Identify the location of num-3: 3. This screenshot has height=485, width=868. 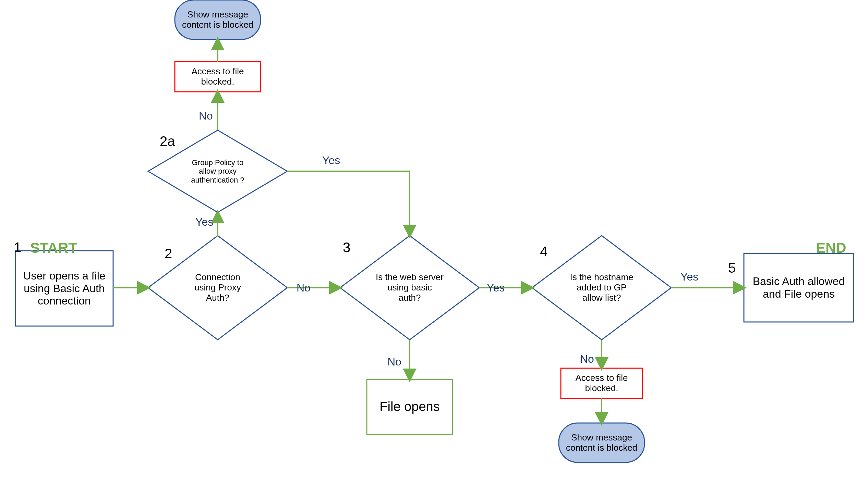
(347, 247).